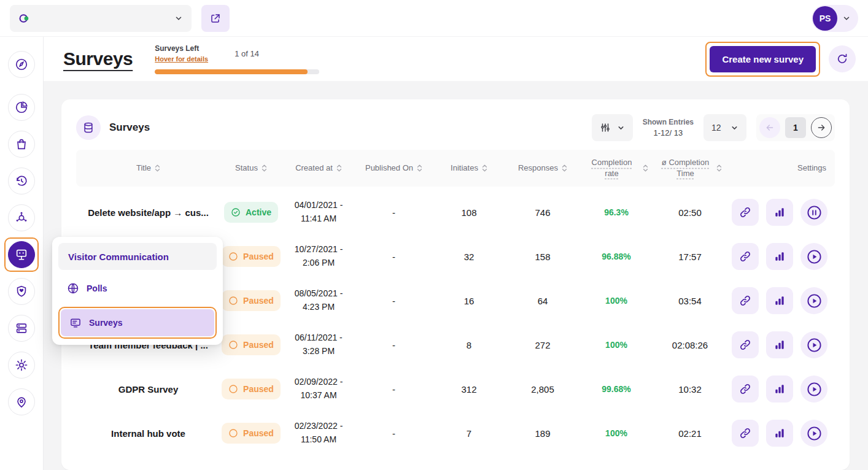 Image resolution: width=868 pixels, height=470 pixels. Describe the element at coordinates (616, 168) in the screenshot. I see `column-header-rate: Completion rate` at that location.